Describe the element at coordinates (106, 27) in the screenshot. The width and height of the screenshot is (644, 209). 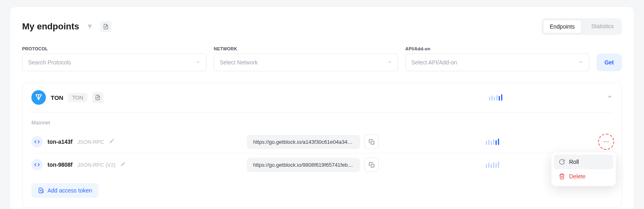
I see `export-icon` at that location.